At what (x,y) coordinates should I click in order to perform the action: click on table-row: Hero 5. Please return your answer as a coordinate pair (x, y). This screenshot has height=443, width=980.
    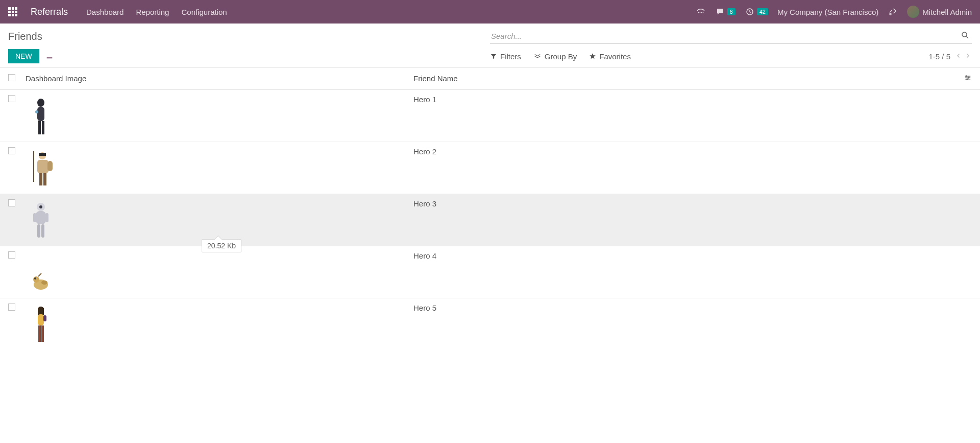
    Looking at the image, I should click on (490, 324).